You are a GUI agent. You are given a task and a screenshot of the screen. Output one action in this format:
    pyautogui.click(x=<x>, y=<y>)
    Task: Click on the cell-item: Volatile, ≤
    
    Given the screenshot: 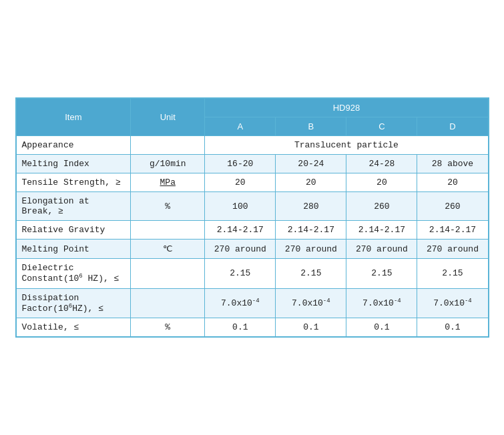 What is the action you would take?
    pyautogui.click(x=73, y=327)
    